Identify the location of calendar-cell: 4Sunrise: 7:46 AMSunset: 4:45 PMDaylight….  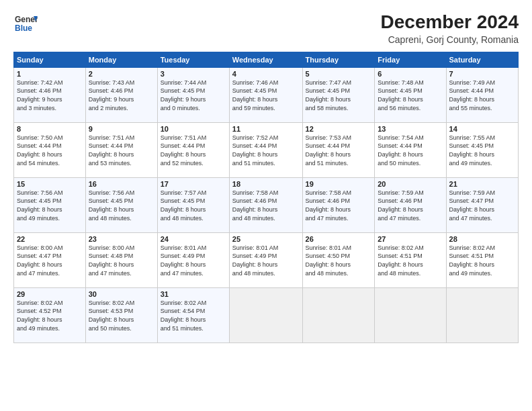
(266, 95).